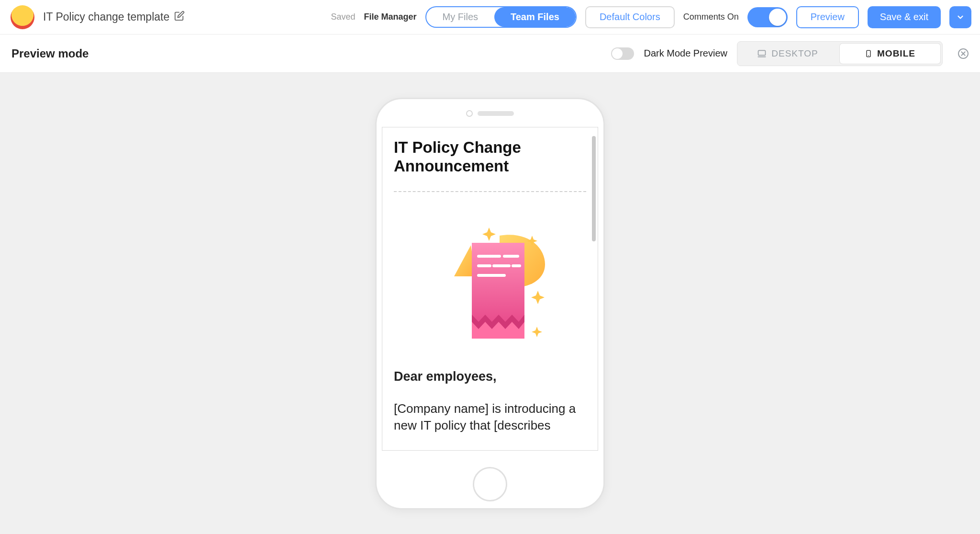 The width and height of the screenshot is (980, 534). What do you see at coordinates (904, 17) in the screenshot?
I see `save-exit-button: Save & exit` at bounding box center [904, 17].